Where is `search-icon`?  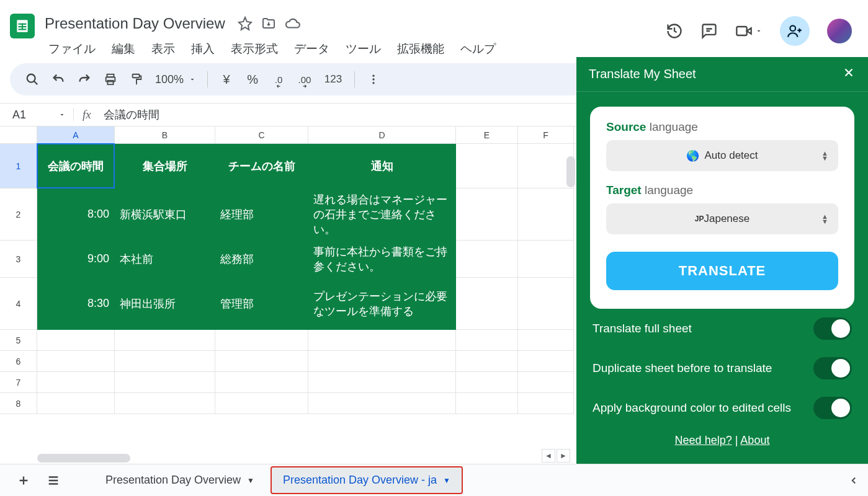
search-icon is located at coordinates (32, 79).